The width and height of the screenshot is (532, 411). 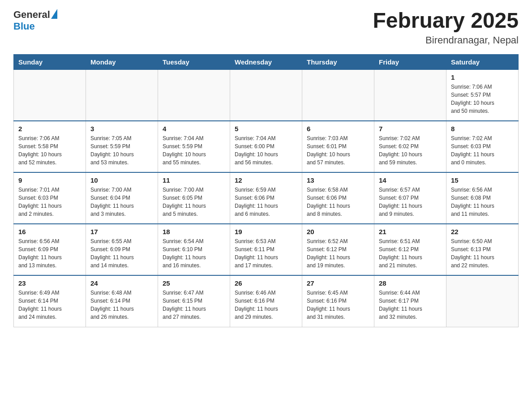 I want to click on day-number: 11, so click(x=194, y=180).